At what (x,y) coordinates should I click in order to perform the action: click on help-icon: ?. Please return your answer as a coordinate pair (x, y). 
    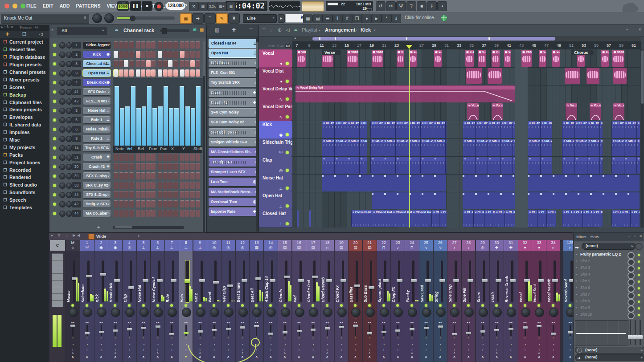
    Looking at the image, I should click on (411, 6).